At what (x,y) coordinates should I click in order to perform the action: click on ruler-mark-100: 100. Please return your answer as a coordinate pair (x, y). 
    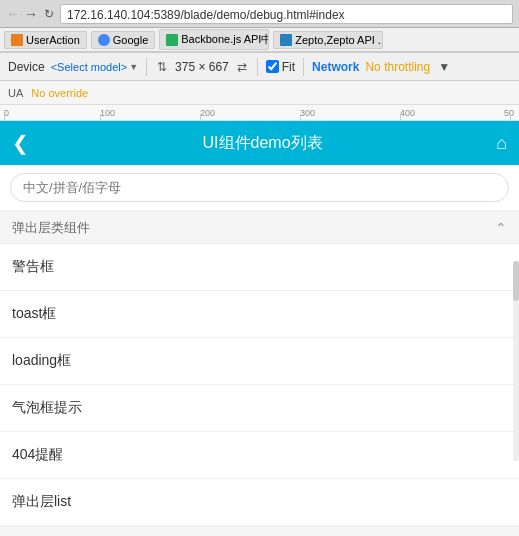
    Looking at the image, I should click on (108, 113).